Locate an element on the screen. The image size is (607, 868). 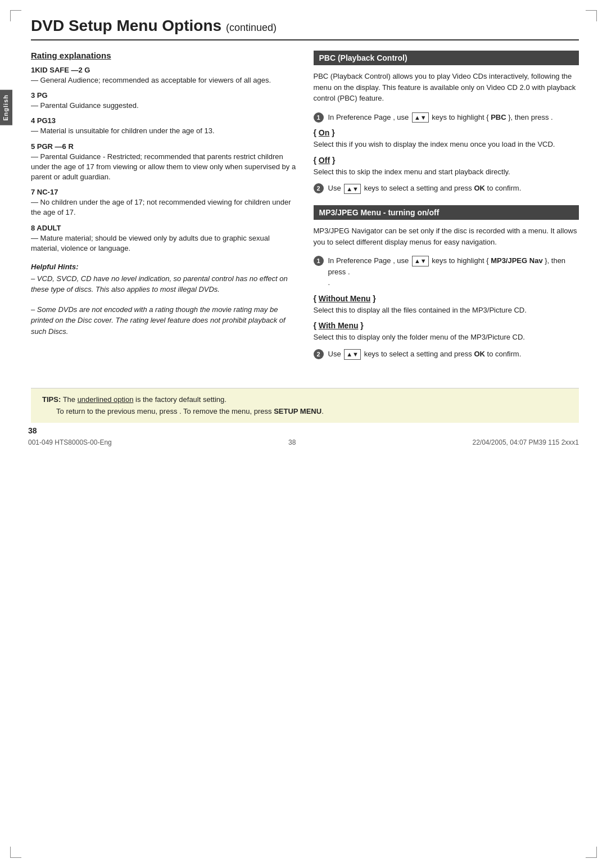
page-title-continued: (continued) is located at coordinates (251, 28).